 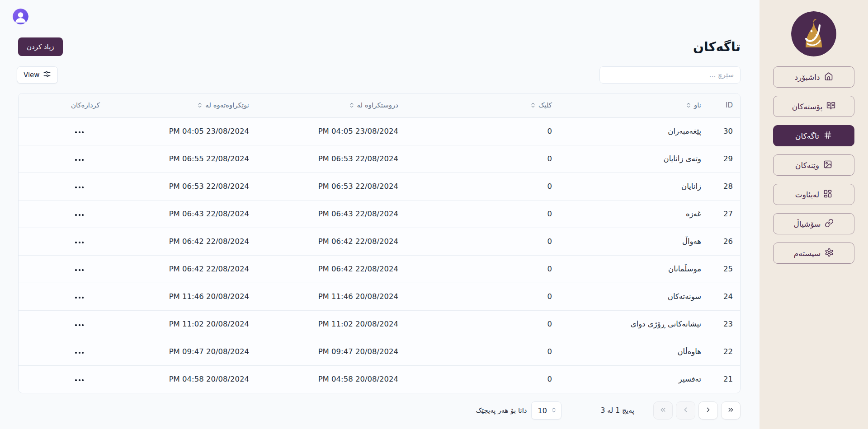 What do you see at coordinates (807, 253) in the screenshot?
I see `sidebar-item-label: سیستەم` at bounding box center [807, 253].